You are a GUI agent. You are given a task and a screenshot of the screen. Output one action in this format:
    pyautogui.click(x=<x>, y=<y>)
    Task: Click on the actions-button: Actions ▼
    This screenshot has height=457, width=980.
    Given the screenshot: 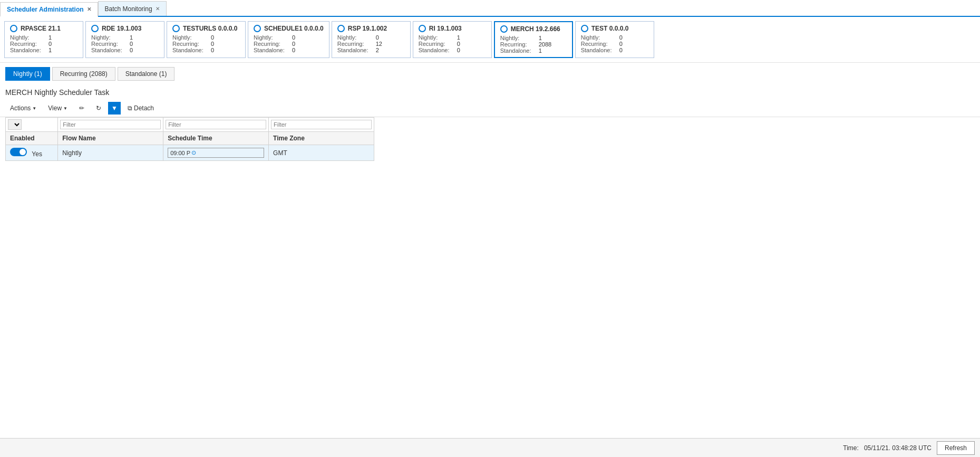 What is the action you would take?
    pyautogui.click(x=23, y=108)
    